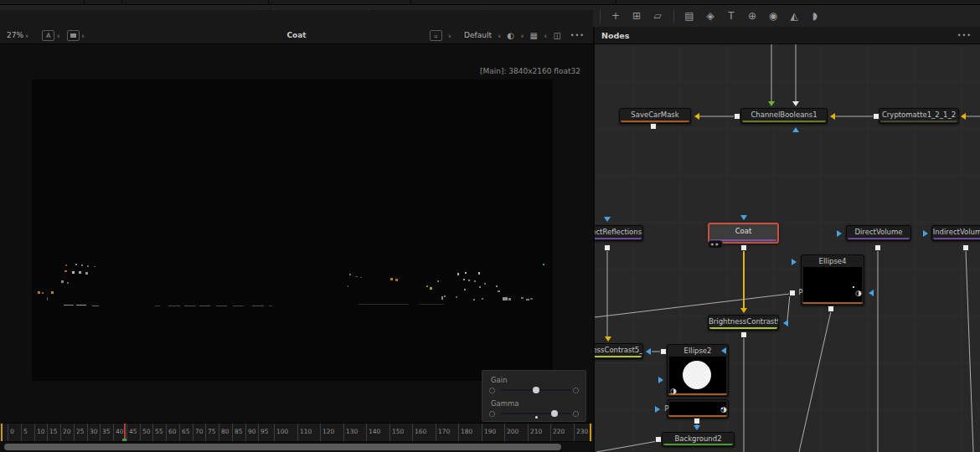  What do you see at coordinates (956, 233) in the screenshot?
I see `node-indirectvolume: IndirectVolum` at bounding box center [956, 233].